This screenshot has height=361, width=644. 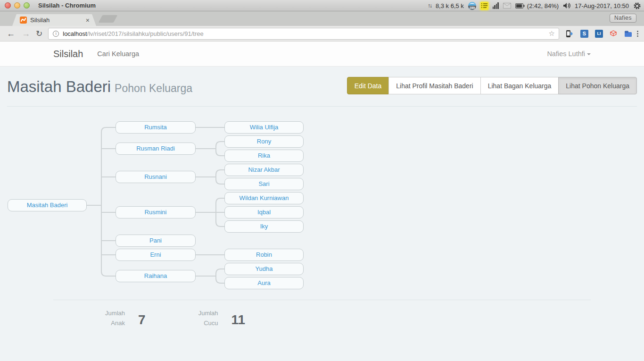 What do you see at coordinates (485, 6) in the screenshot?
I see `list-indicator-icon` at bounding box center [485, 6].